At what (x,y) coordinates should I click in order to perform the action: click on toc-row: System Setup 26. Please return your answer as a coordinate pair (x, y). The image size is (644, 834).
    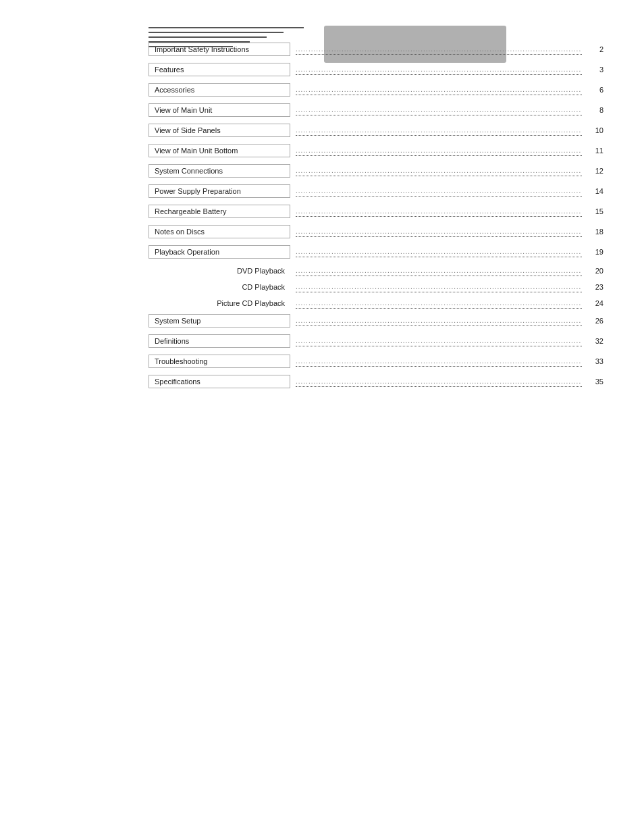
    Looking at the image, I should click on (376, 321).